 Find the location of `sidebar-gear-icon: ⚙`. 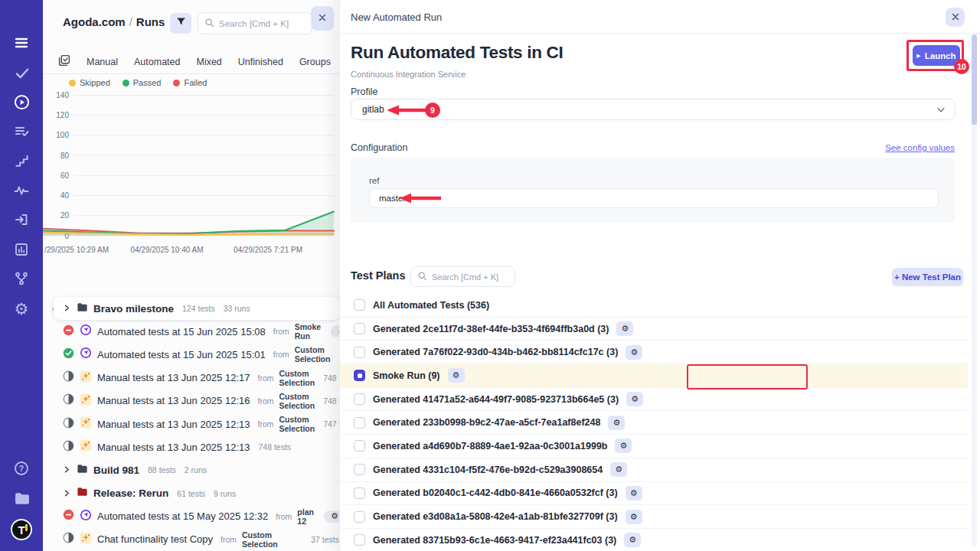

sidebar-gear-icon: ⚙ is located at coordinates (21, 308).